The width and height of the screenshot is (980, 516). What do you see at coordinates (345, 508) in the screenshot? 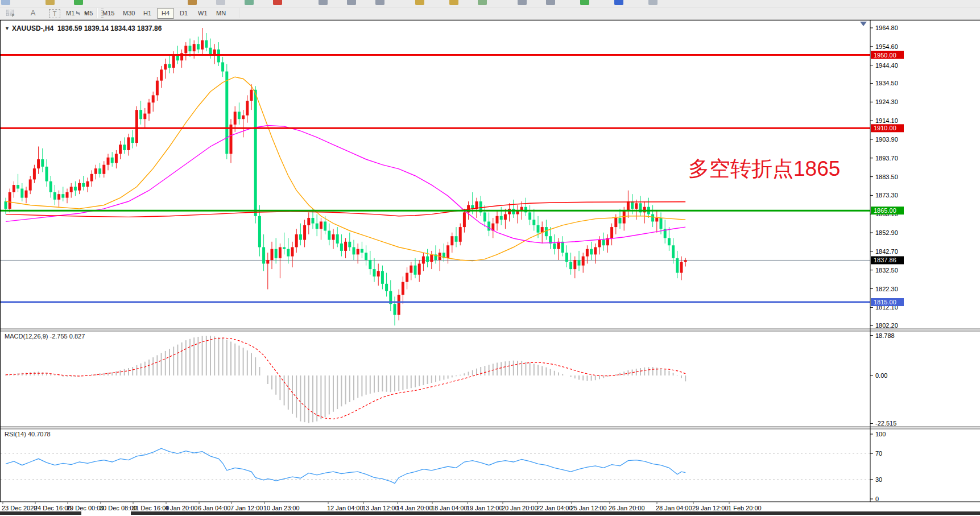
I see `svg-text: 12 Jan 04:00` at bounding box center [345, 508].